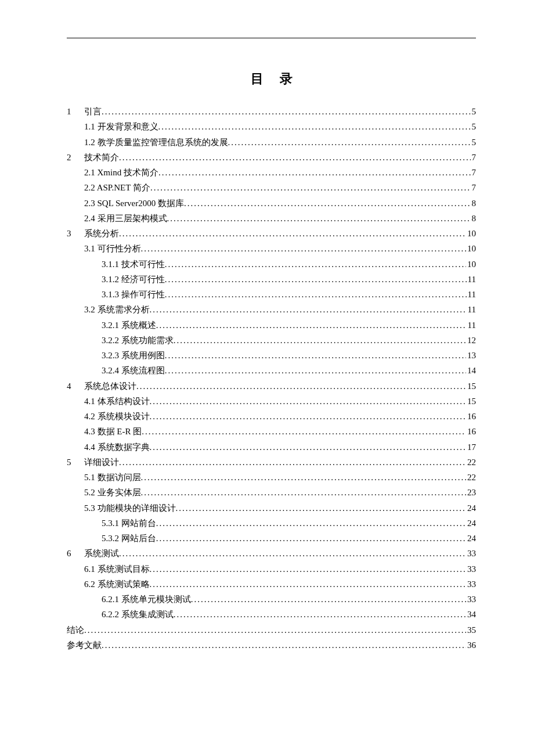 The image size is (534, 756). What do you see at coordinates (75, 233) in the screenshot?
I see `toc-entry-number: 3` at bounding box center [75, 233].